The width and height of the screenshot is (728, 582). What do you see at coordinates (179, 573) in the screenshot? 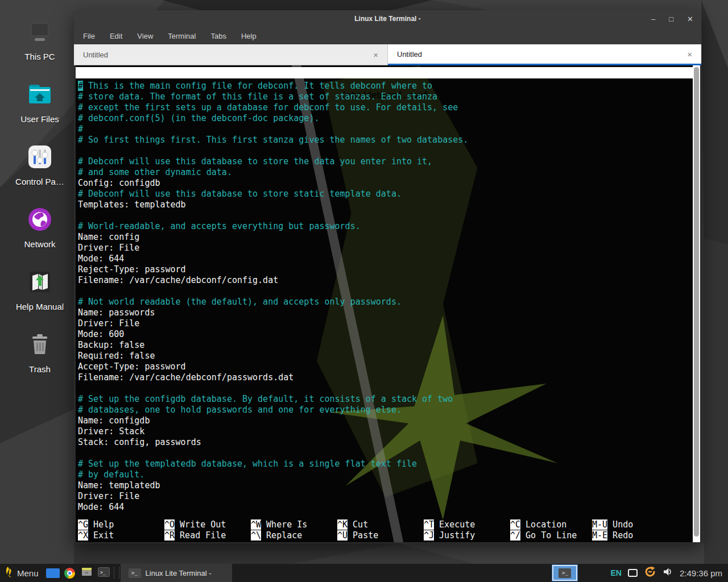
I see `task-button-label: Linux Lite Terminal -` at bounding box center [179, 573].